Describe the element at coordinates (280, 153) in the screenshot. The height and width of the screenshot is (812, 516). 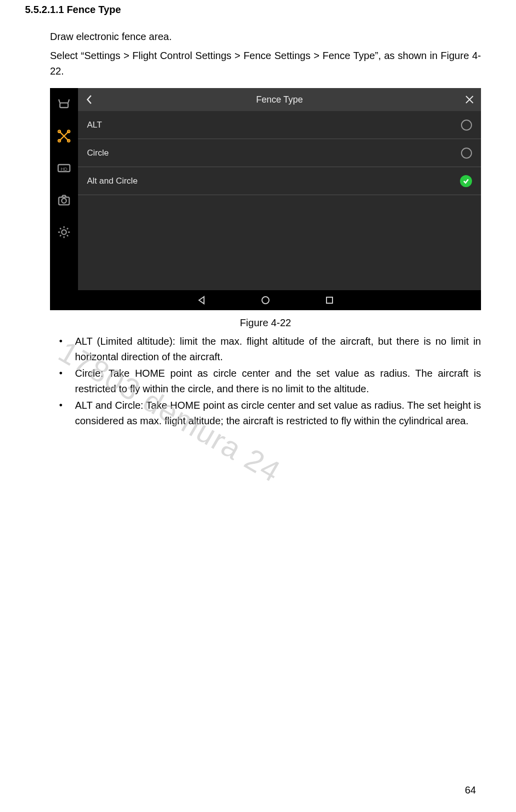
I see `options-list: ALT Circle Alt and Circle` at that location.